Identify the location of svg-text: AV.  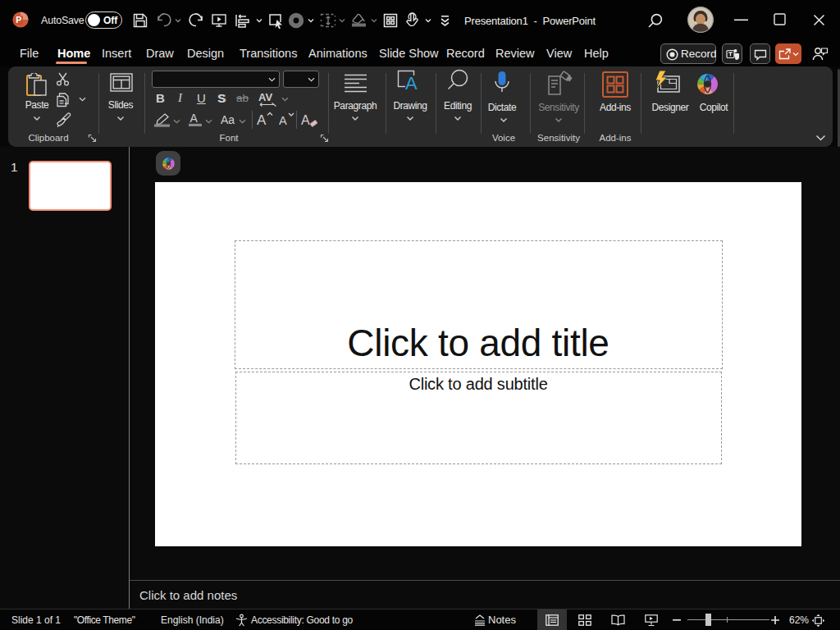
(266, 98).